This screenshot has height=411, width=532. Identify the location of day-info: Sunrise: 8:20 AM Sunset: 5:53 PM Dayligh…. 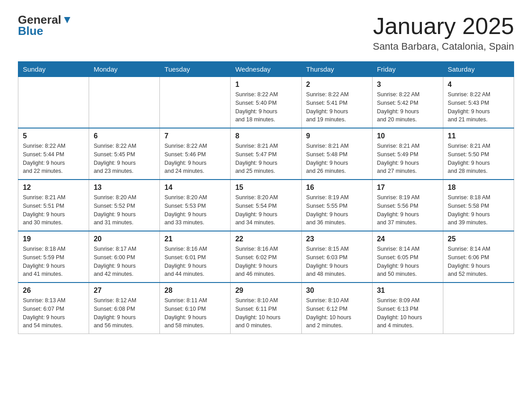
(195, 210).